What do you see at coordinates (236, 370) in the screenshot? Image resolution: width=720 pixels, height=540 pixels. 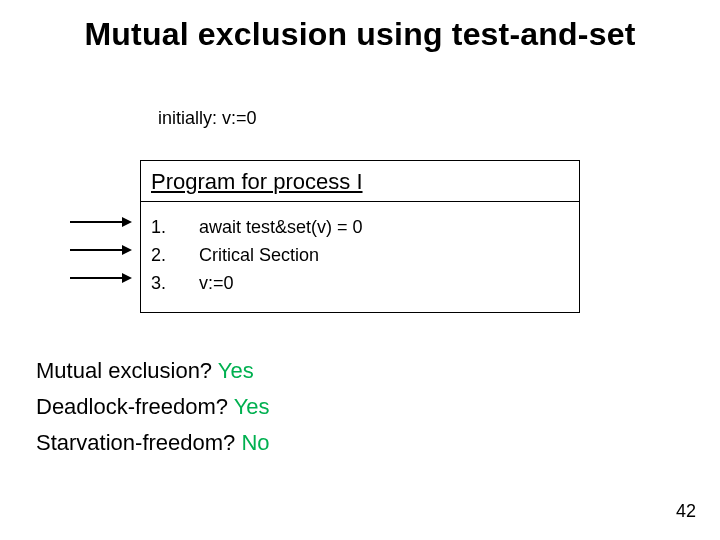 I see `mutual-exclusion-answer: Yes` at bounding box center [236, 370].